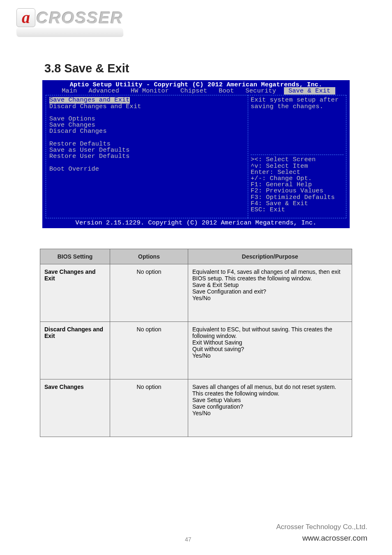 Image resolution: width=392 pixels, height=555 pixels. I want to click on bios-tab: Chipset, so click(194, 91).